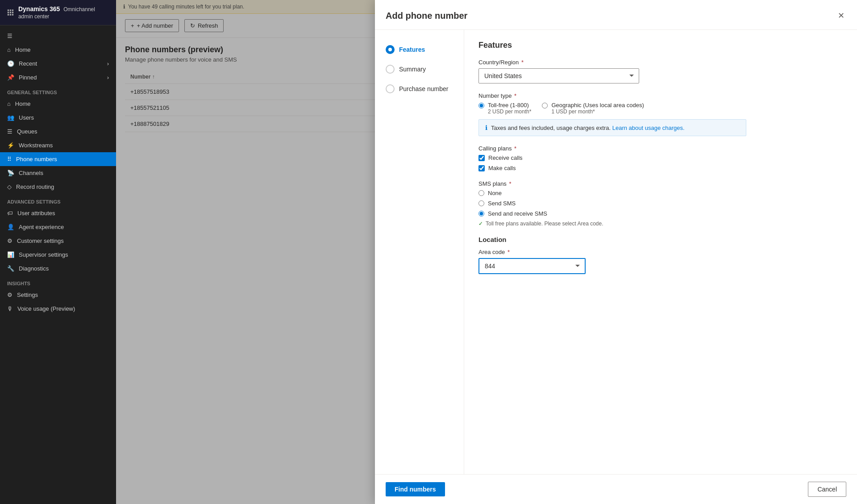  I want to click on sms-none-option: None, so click(661, 193).